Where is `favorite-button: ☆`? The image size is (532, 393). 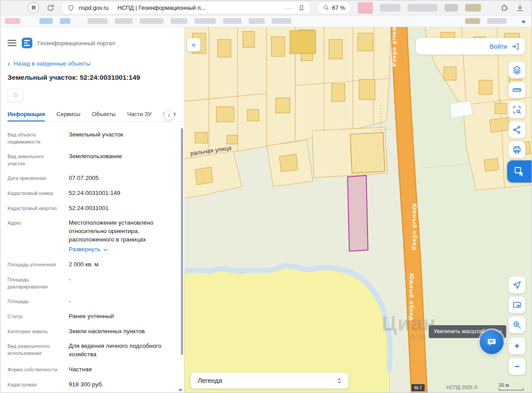
favorite-button: ☆ is located at coordinates (16, 95).